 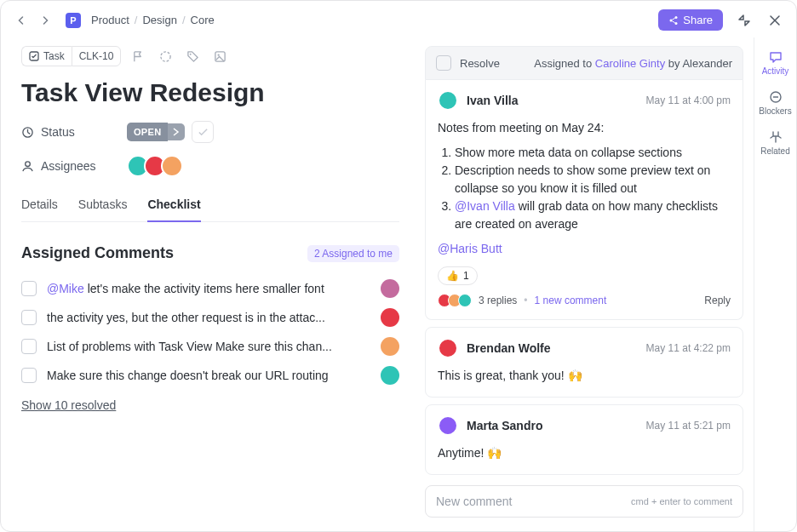 What do you see at coordinates (27, 167) in the screenshot?
I see `user-icon` at bounding box center [27, 167].